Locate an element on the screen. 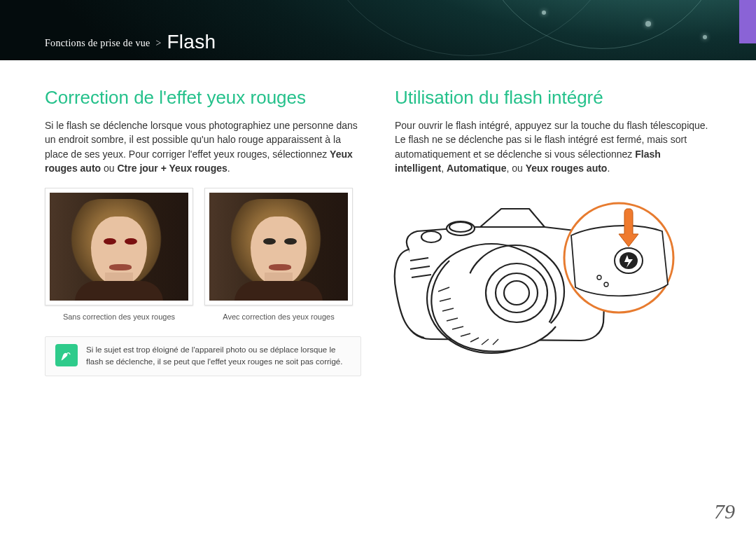  section-title-builtin-flash: Utilisation du flash intégré is located at coordinates (553, 98).